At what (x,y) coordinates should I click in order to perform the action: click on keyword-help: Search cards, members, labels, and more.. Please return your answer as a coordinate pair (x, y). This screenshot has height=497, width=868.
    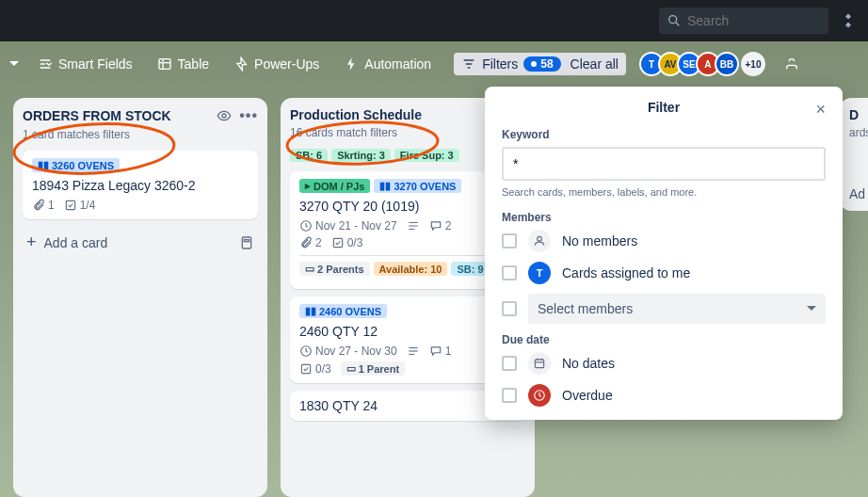
    Looking at the image, I should click on (664, 192).